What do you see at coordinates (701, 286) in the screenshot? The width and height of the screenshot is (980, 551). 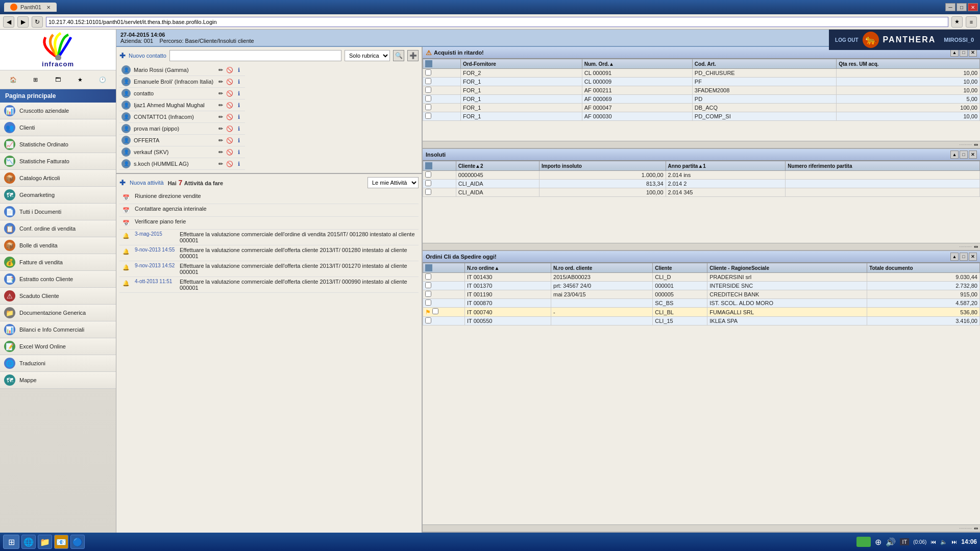 I see `table-row: IT 001370 prt: 34567 24/0 000001 INTERSI…` at bounding box center [701, 286].